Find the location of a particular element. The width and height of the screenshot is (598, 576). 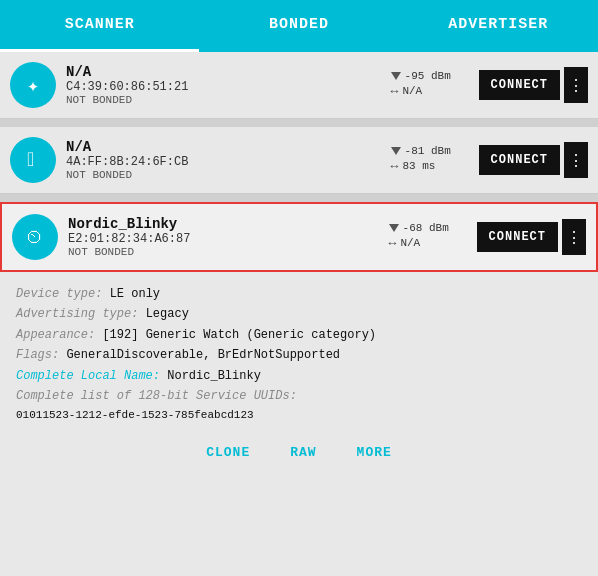

device-bond-1: NOT BONDED is located at coordinates (226, 100).